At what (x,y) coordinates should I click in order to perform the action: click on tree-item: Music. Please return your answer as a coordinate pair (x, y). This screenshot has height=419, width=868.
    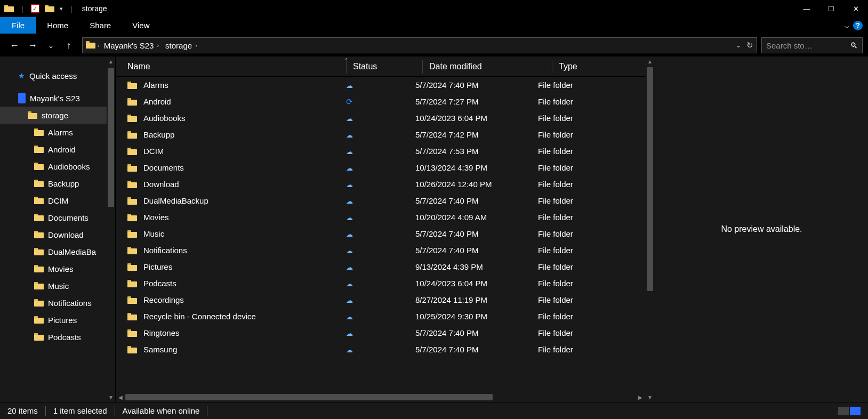
    Looking at the image, I should click on (58, 286).